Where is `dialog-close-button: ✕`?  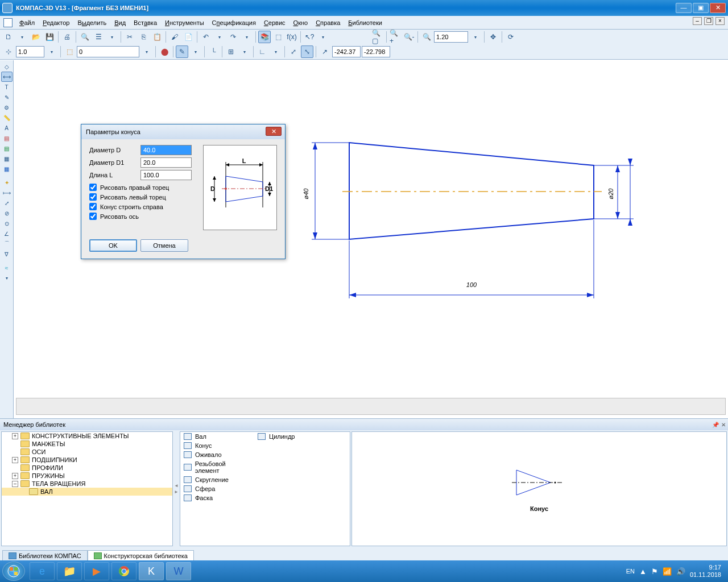
dialog-close-button: ✕ is located at coordinates (274, 131).